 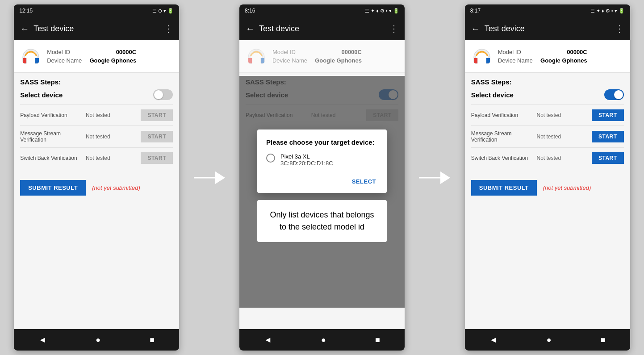 I want to click on status-icons-1: ☰ ⊖ ▾ 🔋, so click(x=163, y=11).